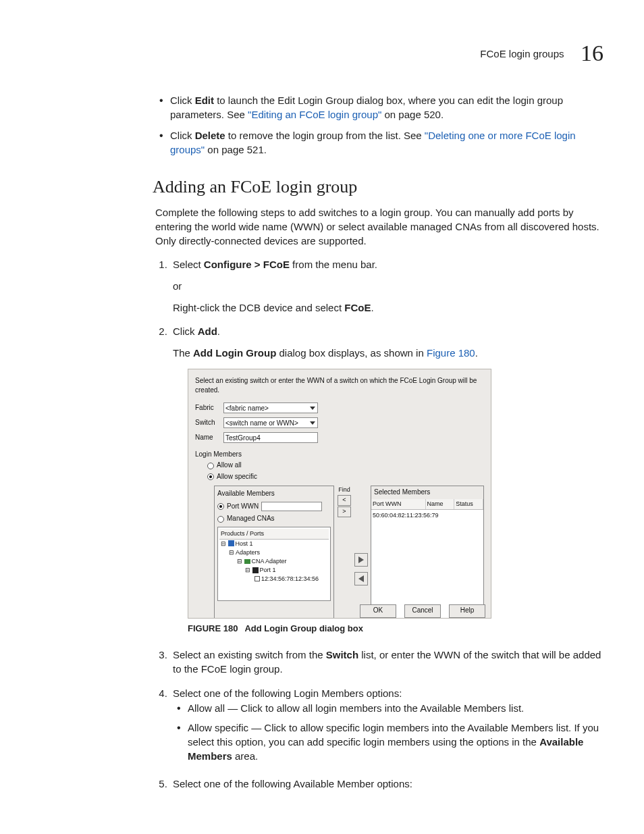 This screenshot has width=644, height=834. What do you see at coordinates (243, 506) in the screenshot?
I see `port-wwn-label: Port WWN` at bounding box center [243, 506].